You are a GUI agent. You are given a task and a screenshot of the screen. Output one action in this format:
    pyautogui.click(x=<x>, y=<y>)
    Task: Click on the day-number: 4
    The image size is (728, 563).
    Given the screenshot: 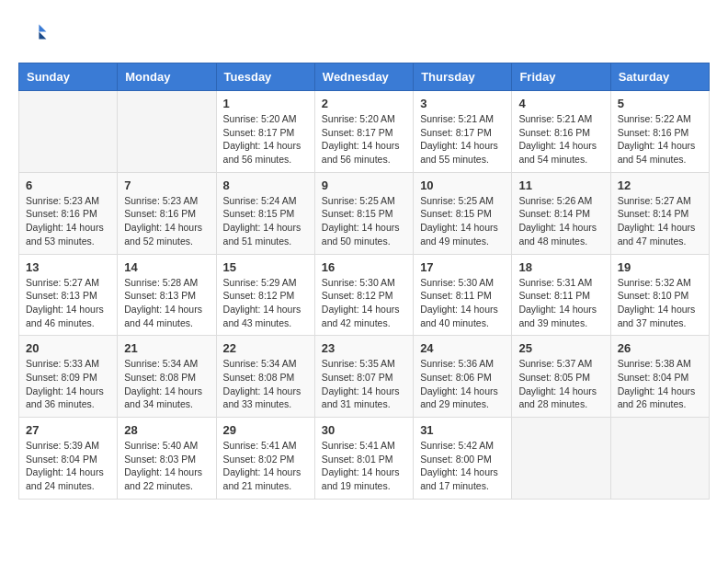 What is the action you would take?
    pyautogui.click(x=561, y=103)
    